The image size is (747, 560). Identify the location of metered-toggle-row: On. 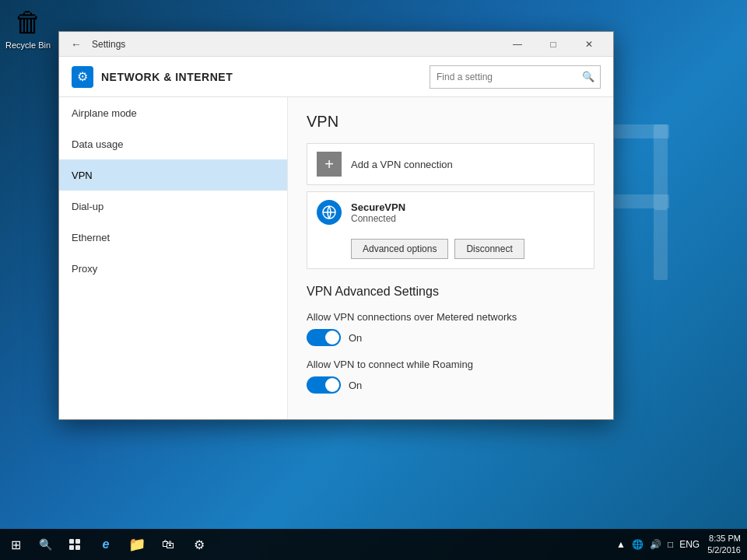
(451, 338).